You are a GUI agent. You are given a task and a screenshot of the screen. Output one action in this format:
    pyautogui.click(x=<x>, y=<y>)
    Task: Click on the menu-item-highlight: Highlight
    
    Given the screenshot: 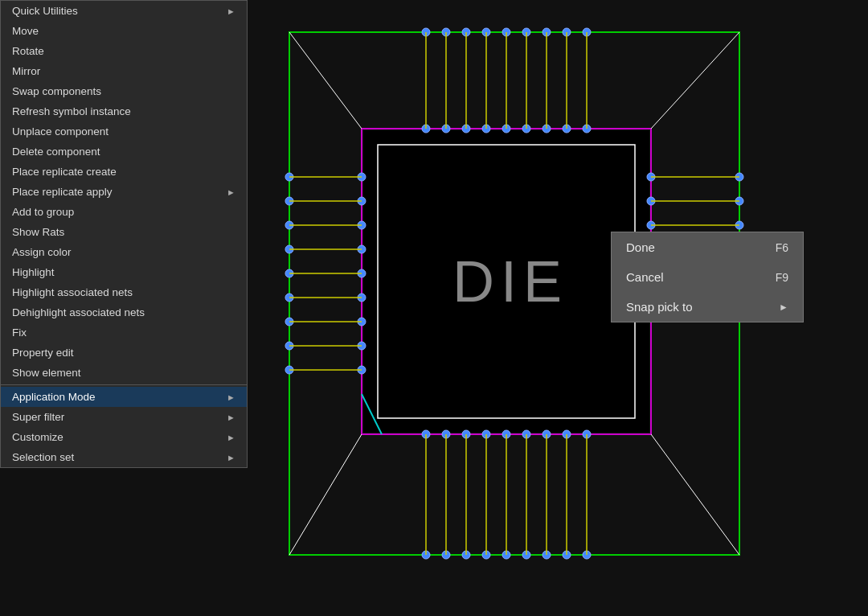 What is the action you would take?
    pyautogui.click(x=124, y=272)
    